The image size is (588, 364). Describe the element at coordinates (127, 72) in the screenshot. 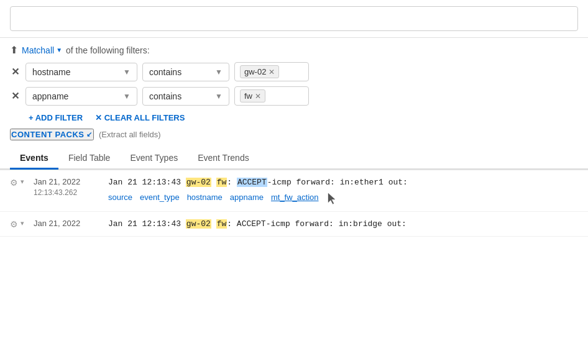

I see `filter-field-arrow-1: ▼` at that location.